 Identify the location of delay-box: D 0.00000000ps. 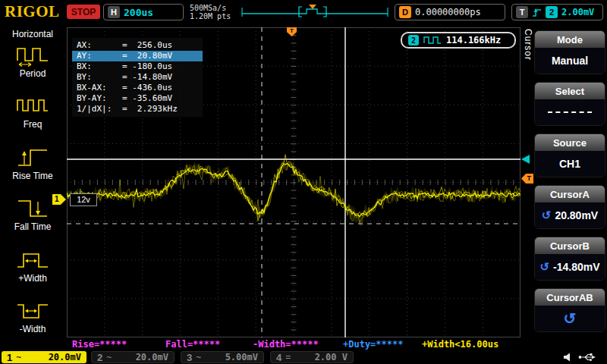
(450, 12).